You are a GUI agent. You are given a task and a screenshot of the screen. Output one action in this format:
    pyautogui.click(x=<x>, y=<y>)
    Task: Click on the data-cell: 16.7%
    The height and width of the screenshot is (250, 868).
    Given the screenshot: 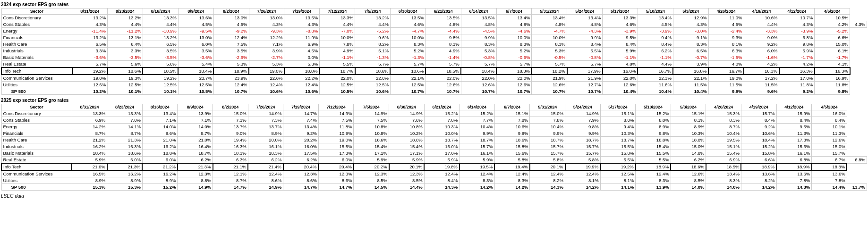 What is the action you would take?
    pyautogui.click(x=726, y=71)
    